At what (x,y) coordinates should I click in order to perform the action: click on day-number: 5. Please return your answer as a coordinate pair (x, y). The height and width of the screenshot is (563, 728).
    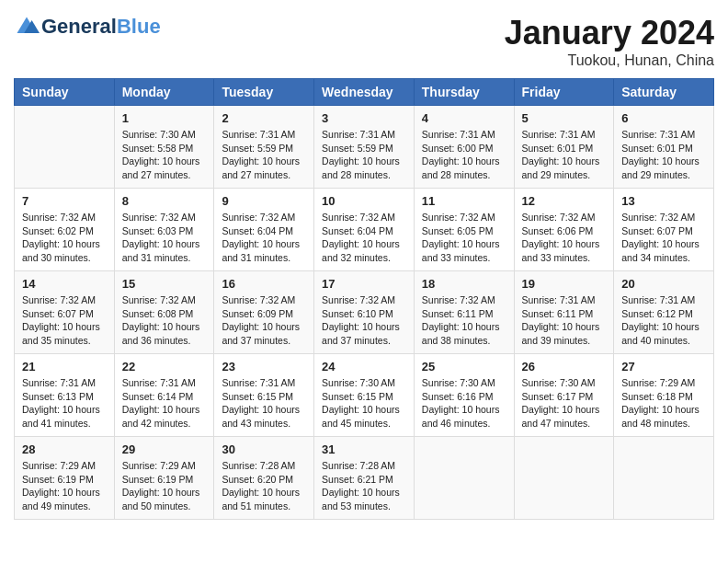
    Looking at the image, I should click on (564, 118).